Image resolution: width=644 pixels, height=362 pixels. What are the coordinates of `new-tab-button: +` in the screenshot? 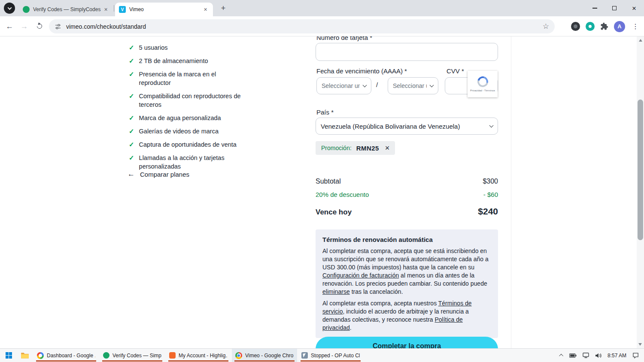 It's located at (223, 9).